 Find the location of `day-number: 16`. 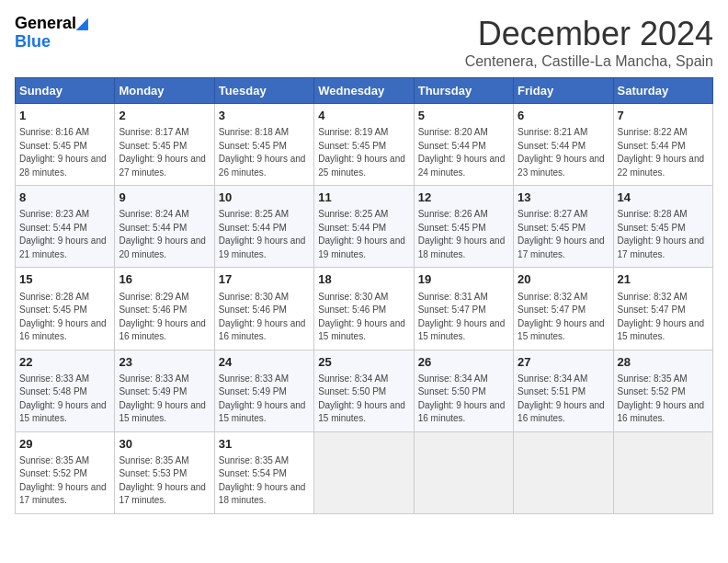

day-number: 16 is located at coordinates (164, 280).